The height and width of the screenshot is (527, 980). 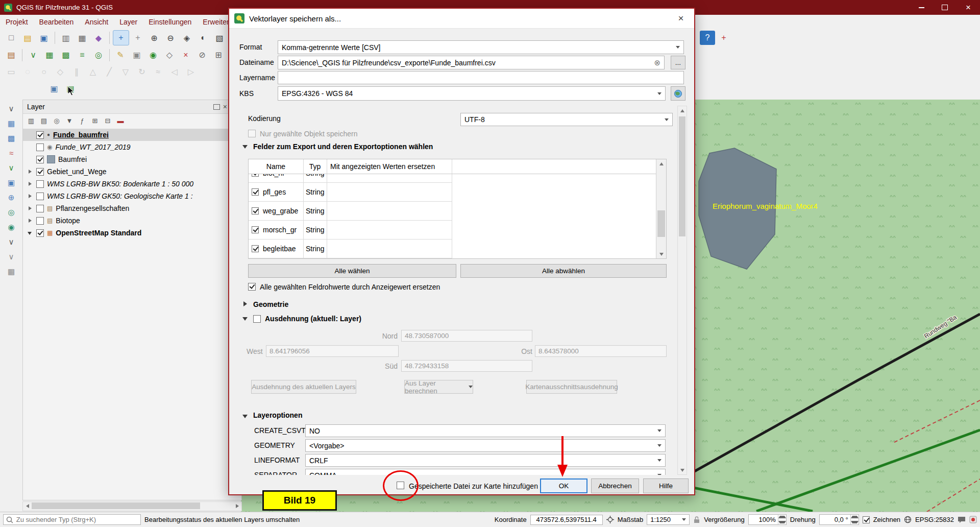 I want to click on table-vscrollbar, so click(x=661, y=209).